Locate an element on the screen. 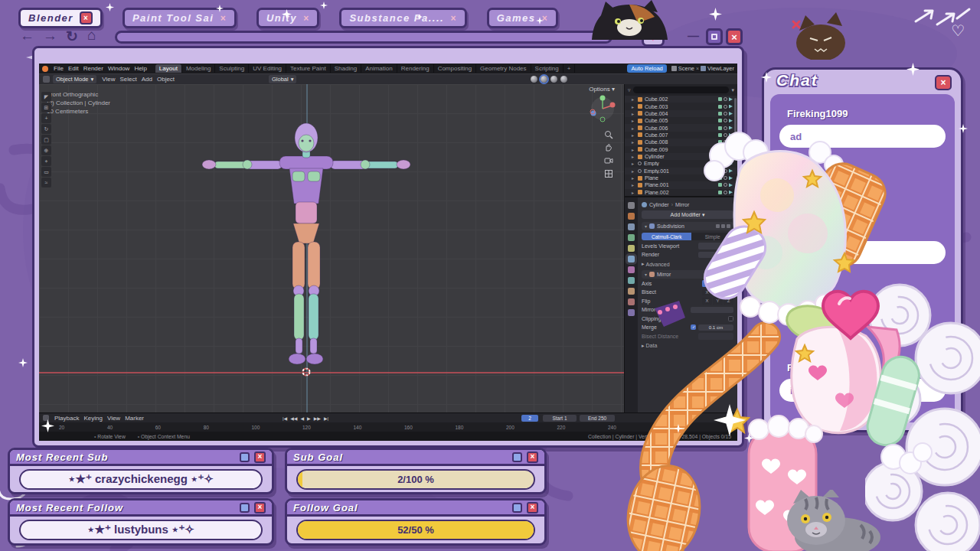  box-select-tool: ⊞ is located at coordinates (46, 107).